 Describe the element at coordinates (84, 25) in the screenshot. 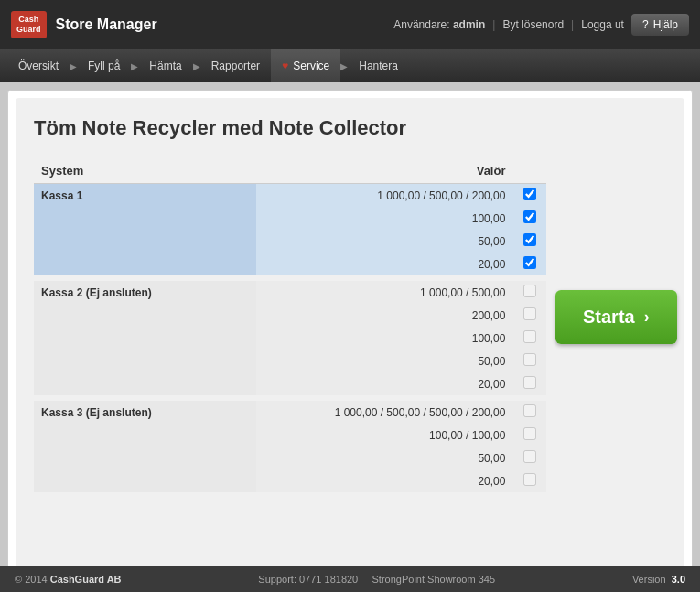

I see `header-left: Cash Guard Store Manager` at that location.